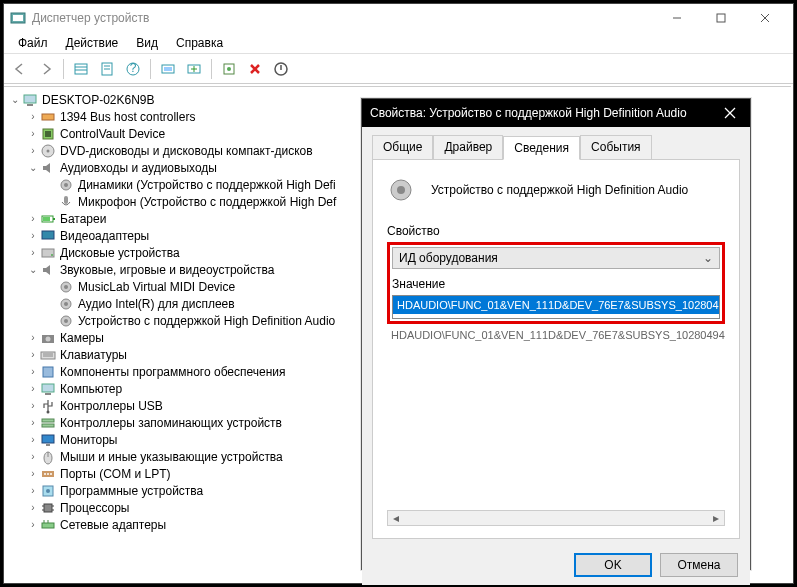 The image size is (797, 587). What do you see at coordinates (402, 147) in the screenshot?
I see `tab-general: Общие` at bounding box center [402, 147].